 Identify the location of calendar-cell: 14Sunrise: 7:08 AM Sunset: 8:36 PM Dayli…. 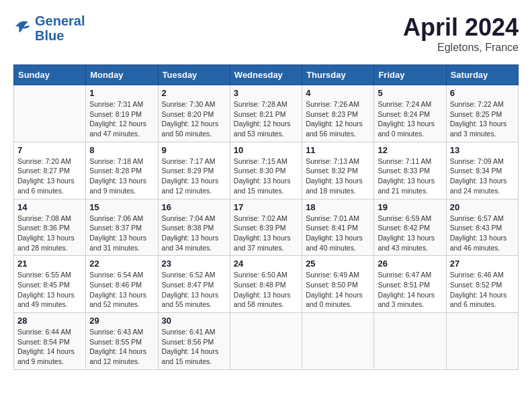
(50, 227).